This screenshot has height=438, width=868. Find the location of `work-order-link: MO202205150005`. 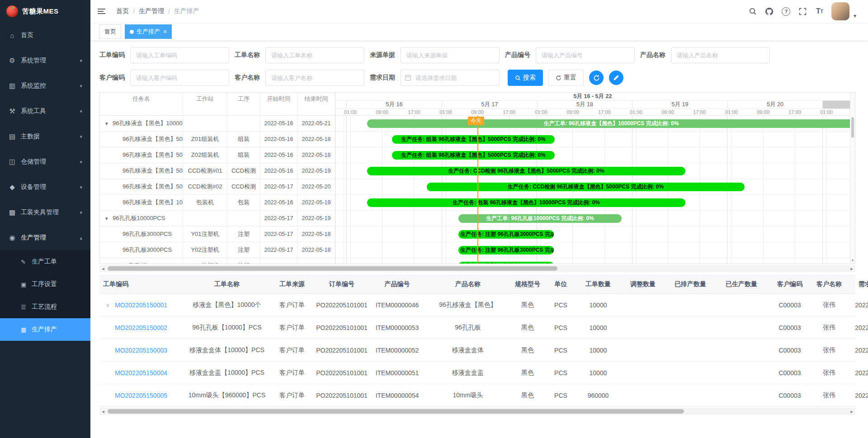

work-order-link: MO202205150005 is located at coordinates (141, 396).